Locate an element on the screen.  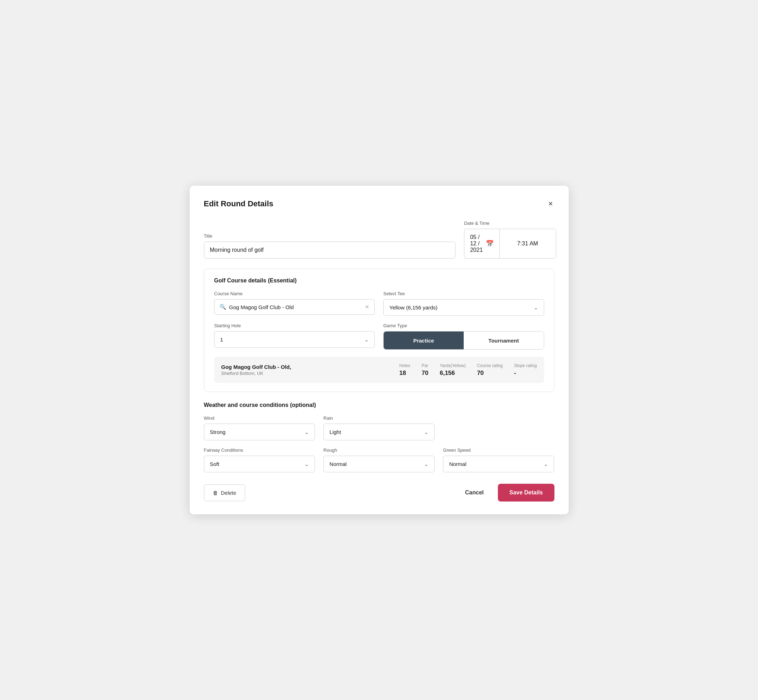
calendar-icon: 📅 is located at coordinates (490, 244).